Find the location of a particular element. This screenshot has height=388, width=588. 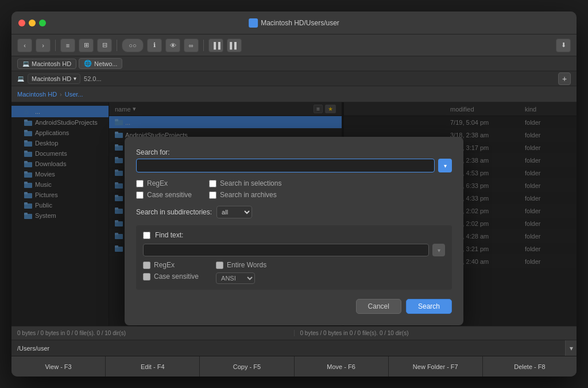

minimize-button is located at coordinates (32, 23).